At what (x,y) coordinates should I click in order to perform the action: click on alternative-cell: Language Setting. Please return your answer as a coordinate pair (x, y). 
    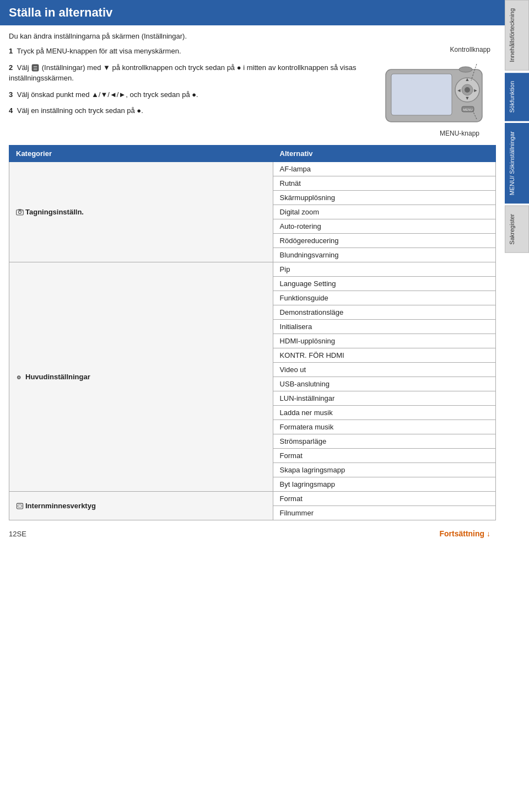
    Looking at the image, I should click on (384, 284).